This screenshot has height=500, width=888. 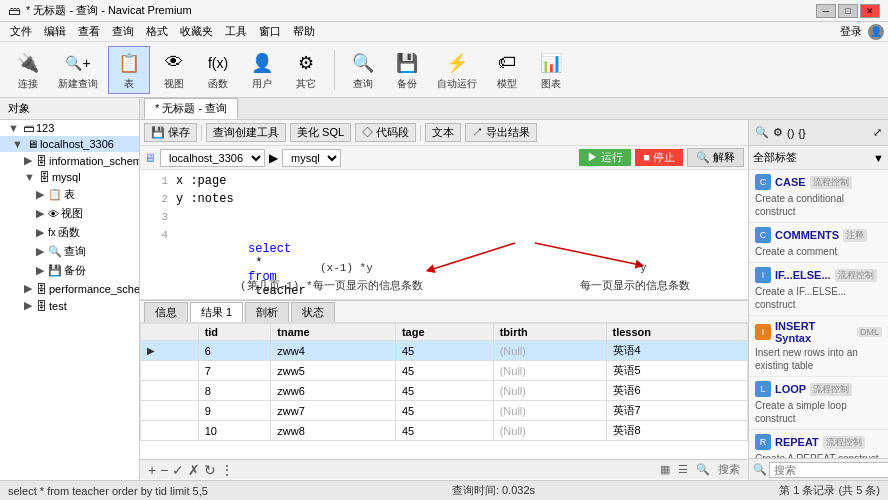 I want to click on table-row: 8zww645(Null)英语6, so click(x=444, y=391).